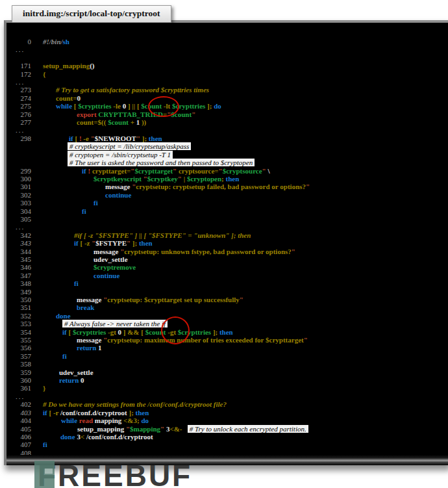  I want to click on code-text: # Always false -> never taken the if, so click(243, 324).